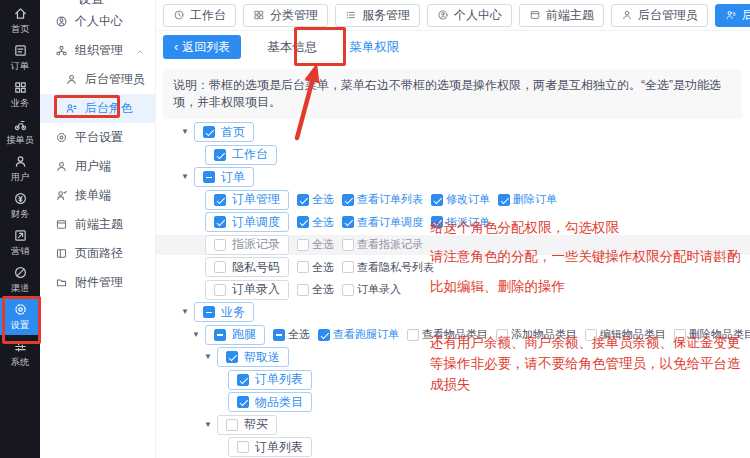  I want to click on detail-tab-basic-info: 基本信息, so click(292, 48).